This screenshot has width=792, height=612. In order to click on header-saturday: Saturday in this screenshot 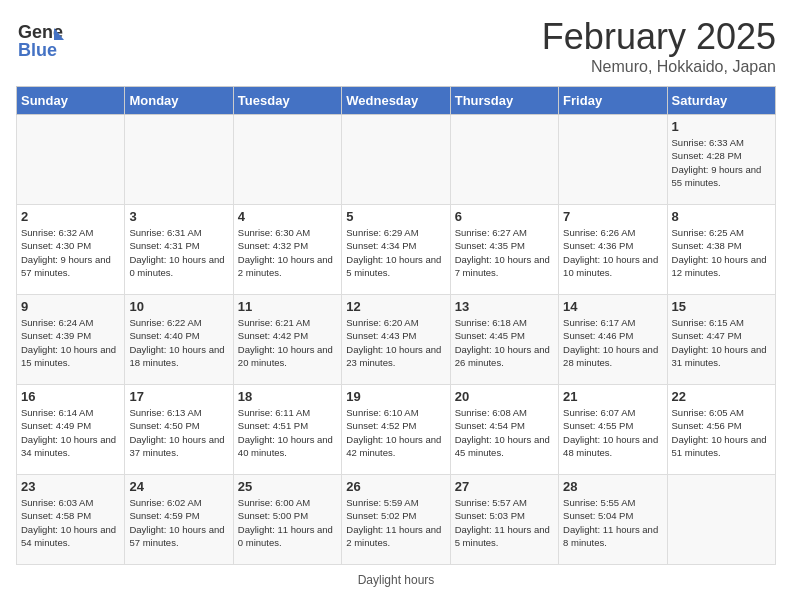, I will do `click(721, 101)`.